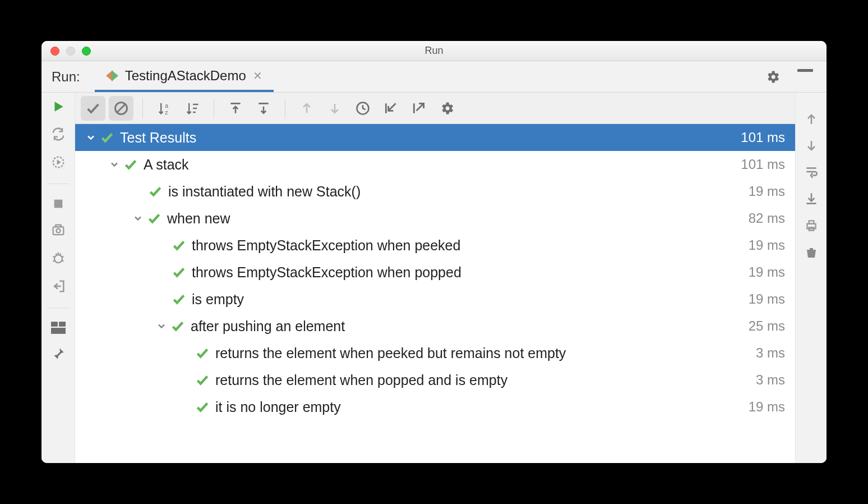 The image size is (868, 504). I want to click on test-label: throws EmptyStackException when popped, so click(326, 273).